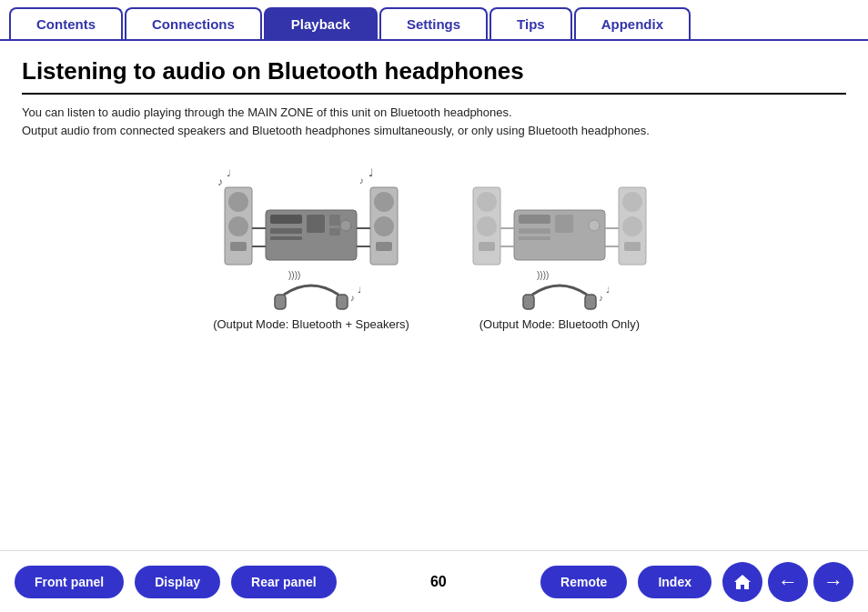  I want to click on remote-button: Remote, so click(584, 582).